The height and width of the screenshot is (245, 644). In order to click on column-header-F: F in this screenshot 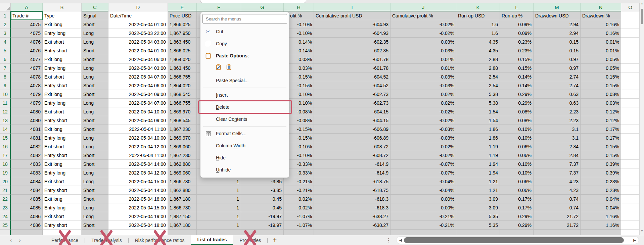, I will do `click(219, 7)`.